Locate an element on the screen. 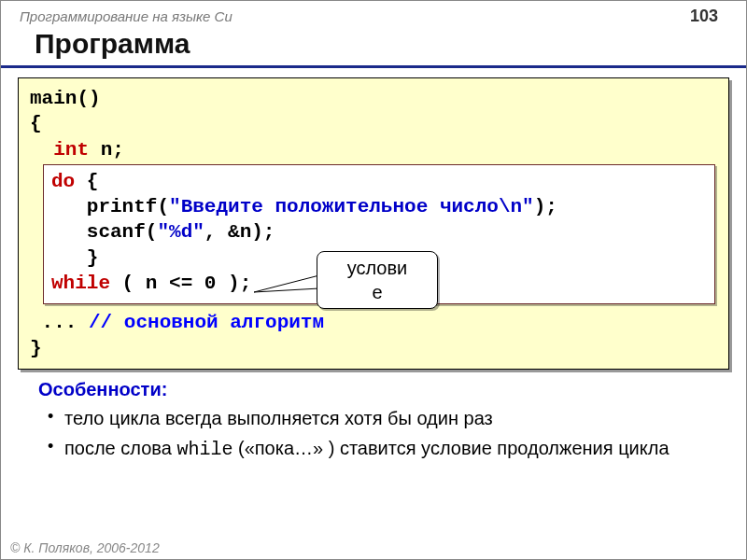 This screenshot has width=747, height=560. code-line: main() is located at coordinates (374, 99).